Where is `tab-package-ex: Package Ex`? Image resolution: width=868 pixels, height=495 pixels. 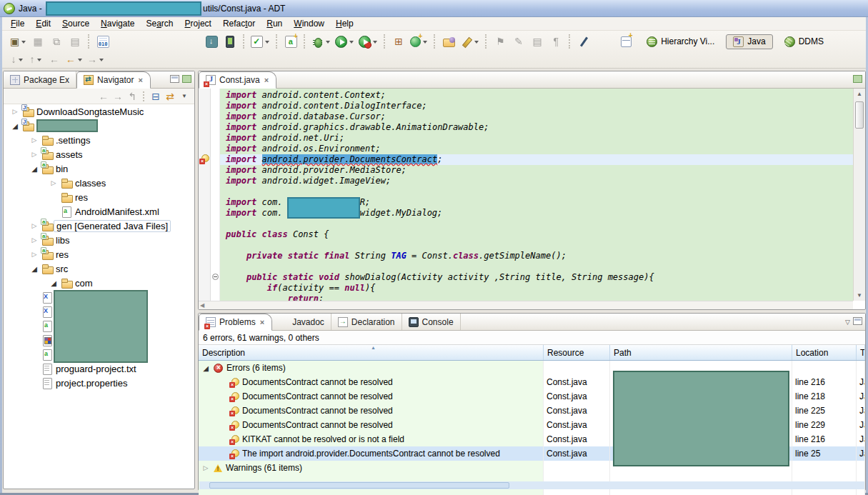
tab-package-ex: Package Ex is located at coordinates (40, 80).